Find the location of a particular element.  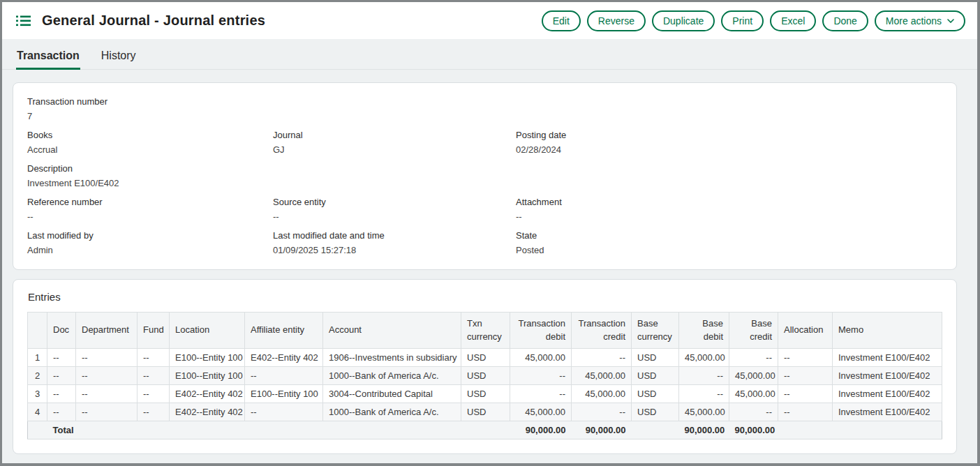

edit-button-label: Edit is located at coordinates (561, 21).